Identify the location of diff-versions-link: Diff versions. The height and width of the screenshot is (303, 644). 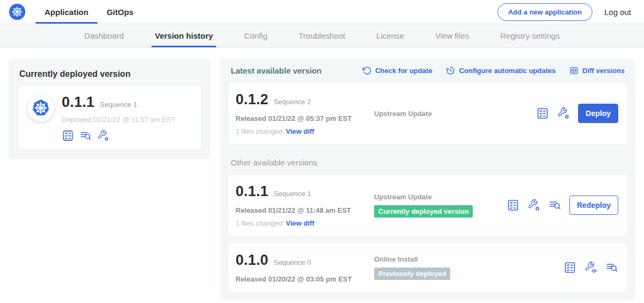
(597, 71).